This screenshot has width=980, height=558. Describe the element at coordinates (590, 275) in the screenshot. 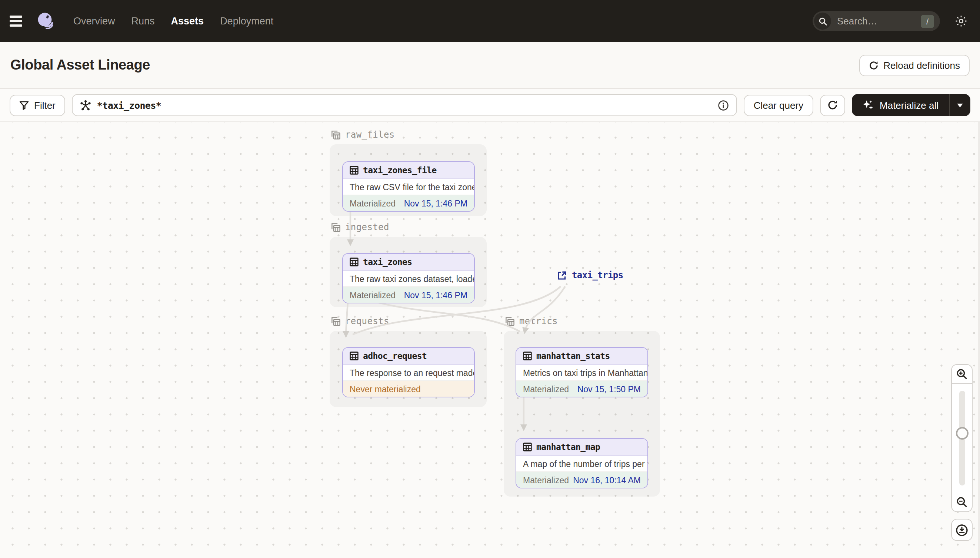

I see `external-asset-taxi-trips: taxi_trips` at that location.